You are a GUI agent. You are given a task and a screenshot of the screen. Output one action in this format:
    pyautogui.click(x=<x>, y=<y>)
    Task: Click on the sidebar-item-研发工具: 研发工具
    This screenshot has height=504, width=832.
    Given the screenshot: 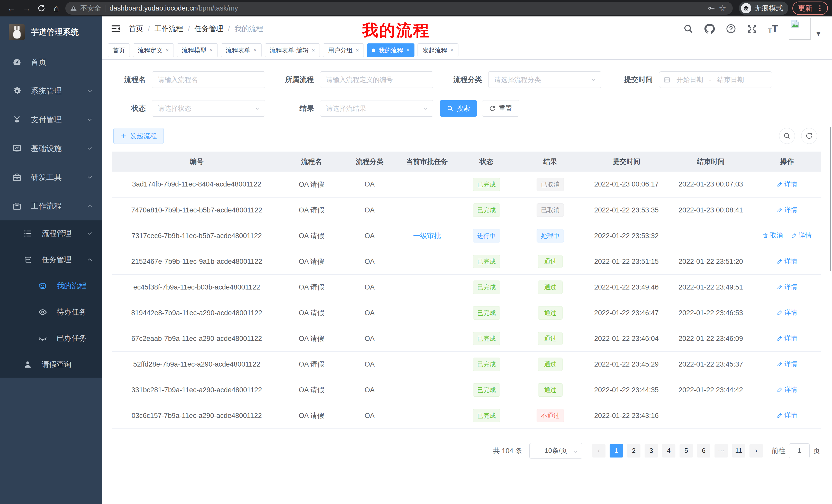 What is the action you would take?
    pyautogui.click(x=51, y=177)
    